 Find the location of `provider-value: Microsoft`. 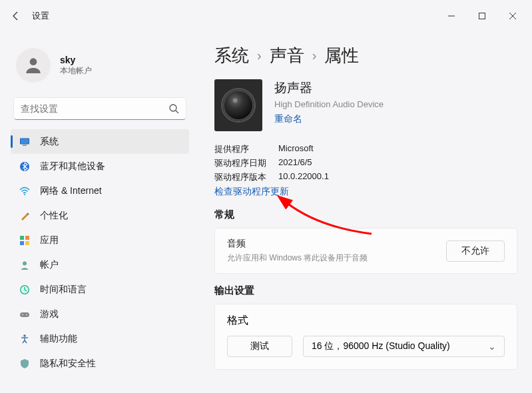

provider-value: Microsoft is located at coordinates (398, 149).